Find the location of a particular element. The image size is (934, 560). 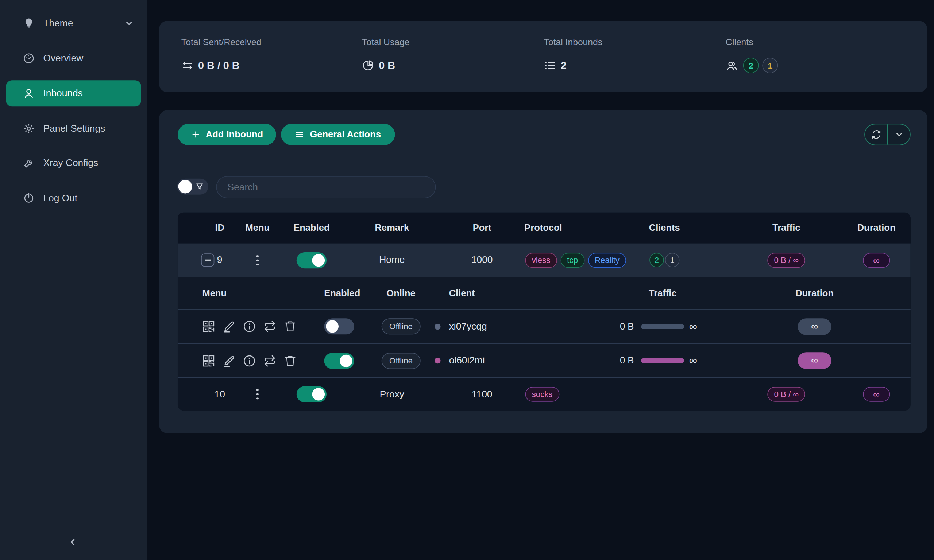

subcol-online: Online is located at coordinates (401, 293).